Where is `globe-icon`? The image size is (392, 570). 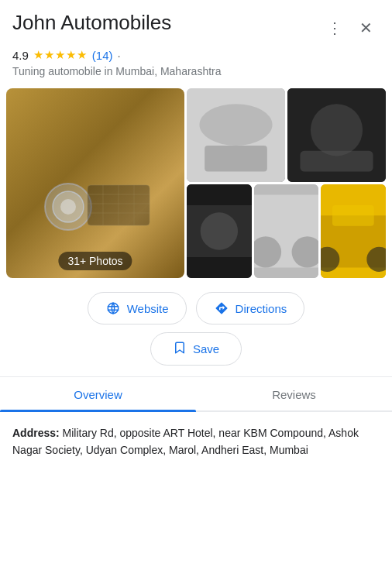
globe-icon is located at coordinates (113, 308).